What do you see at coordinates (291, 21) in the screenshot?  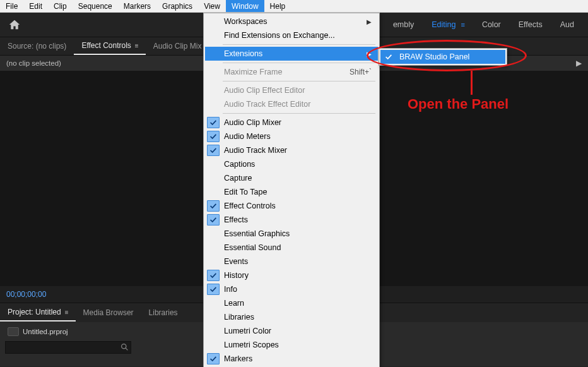 I see `menu-item-workspaces: Workspaces ▶` at bounding box center [291, 21].